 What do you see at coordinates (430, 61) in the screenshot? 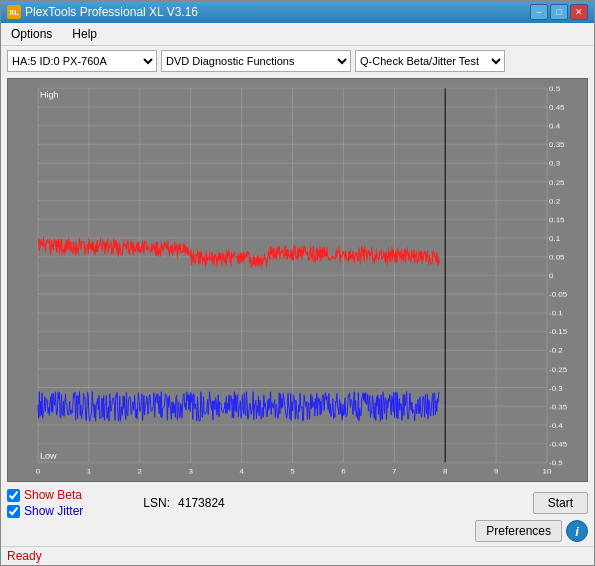
I see `test-select: Q-Check Beta/Jitter Test` at bounding box center [430, 61].